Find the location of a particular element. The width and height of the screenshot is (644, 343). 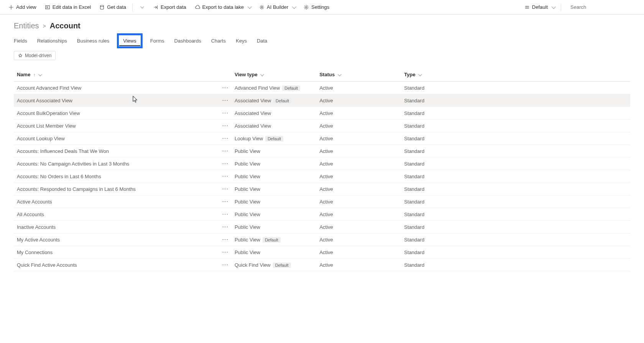

row-name: Accounts: Responded to Campaigns in Last… is located at coordinates (117, 189).